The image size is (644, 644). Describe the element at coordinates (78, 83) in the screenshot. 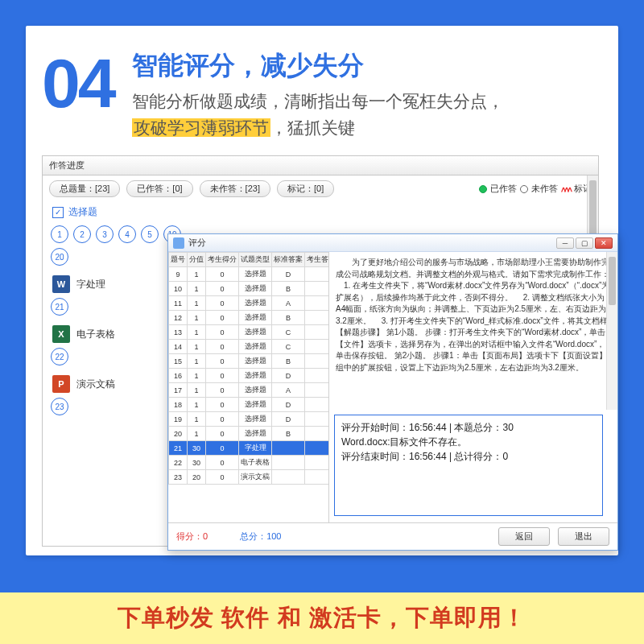

I see `feature-number: 04` at that location.